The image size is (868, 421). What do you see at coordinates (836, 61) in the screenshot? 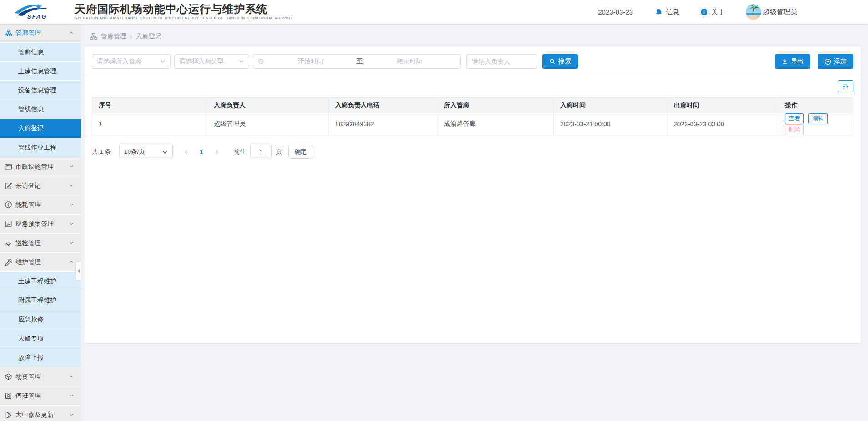
I see `add-button: 添加` at bounding box center [836, 61].